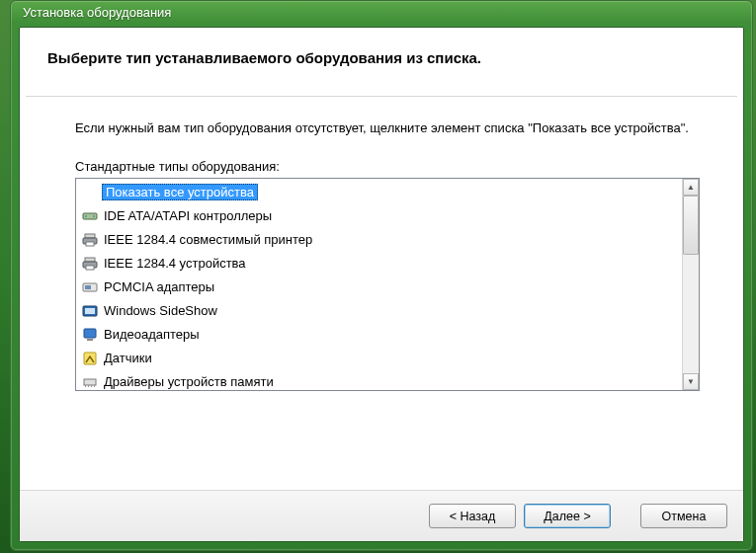  What do you see at coordinates (381, 53) in the screenshot?
I see `wizard-header: Выберите тип устанавливаемого оборудован…` at bounding box center [381, 53].